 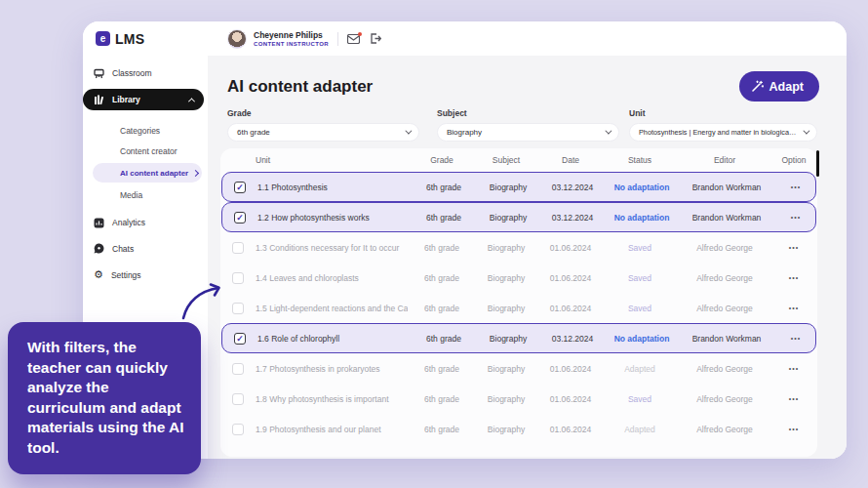 What do you see at coordinates (291, 35) in the screenshot?
I see `user-name: Cheyenne Philips` at bounding box center [291, 35].